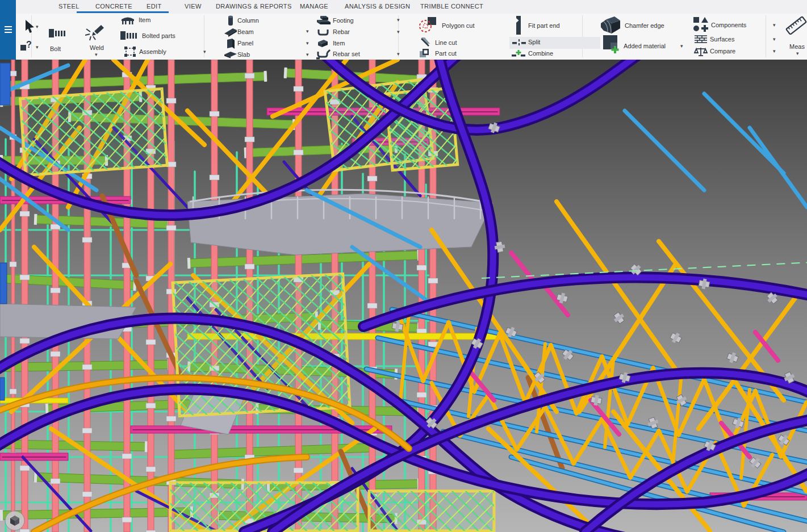 The width and height of the screenshot is (807, 532). Describe the element at coordinates (245, 43) in the screenshot. I see `panel-label: Panel` at that location.